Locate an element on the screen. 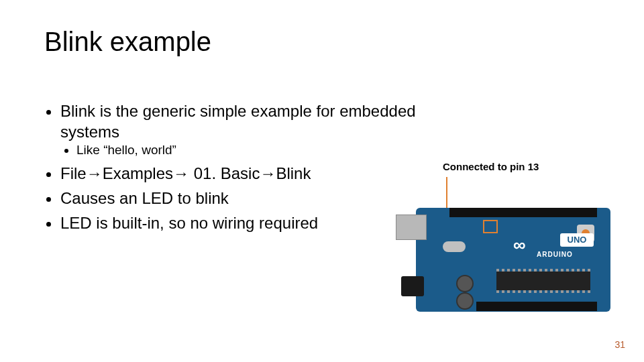 The height and width of the screenshot is (362, 644). pcb is located at coordinates (513, 260).